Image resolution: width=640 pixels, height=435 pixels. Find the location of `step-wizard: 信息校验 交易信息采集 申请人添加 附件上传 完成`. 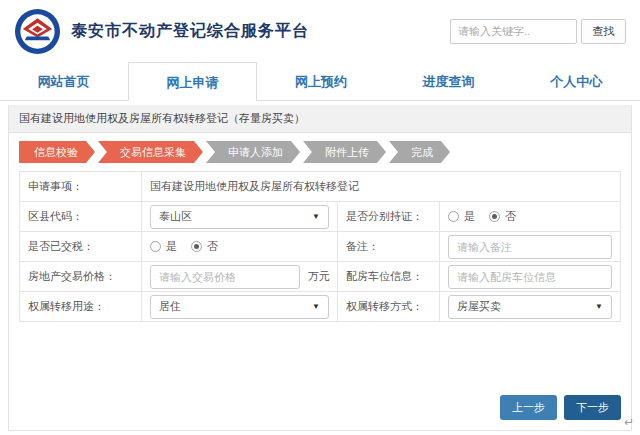

step-wizard: 信息校验 交易信息采集 申请人添加 附件上传 完成 is located at coordinates (320, 149).